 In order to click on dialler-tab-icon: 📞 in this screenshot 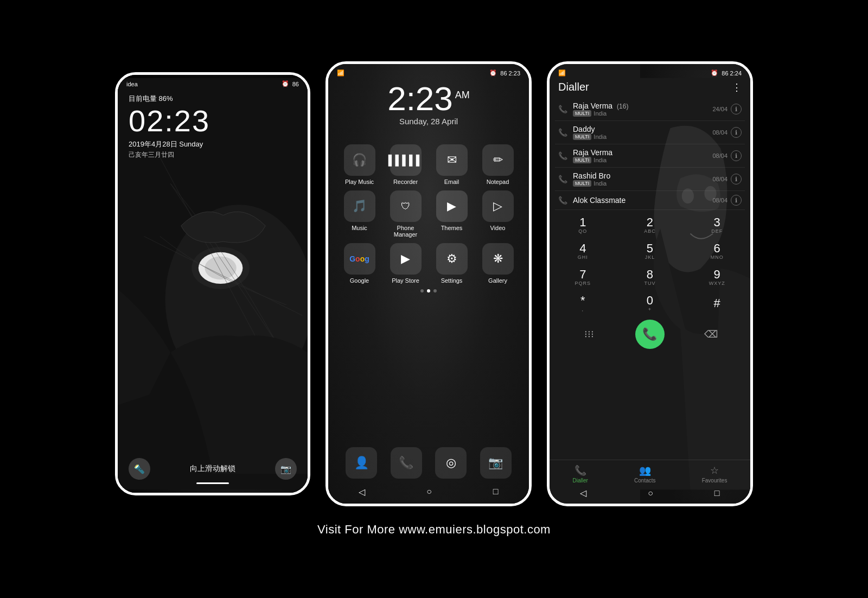, I will do `click(580, 470)`.